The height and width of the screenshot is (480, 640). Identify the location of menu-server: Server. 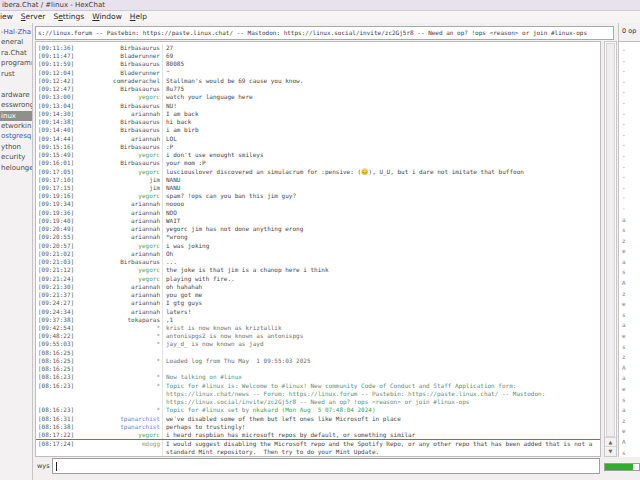
(34, 17).